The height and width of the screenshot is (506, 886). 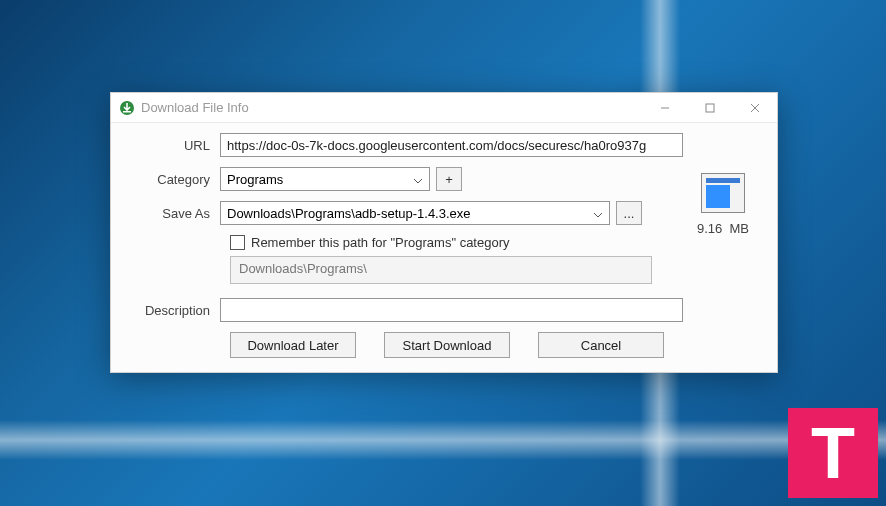 I want to click on file-size: 9.16 MB, so click(x=723, y=228).